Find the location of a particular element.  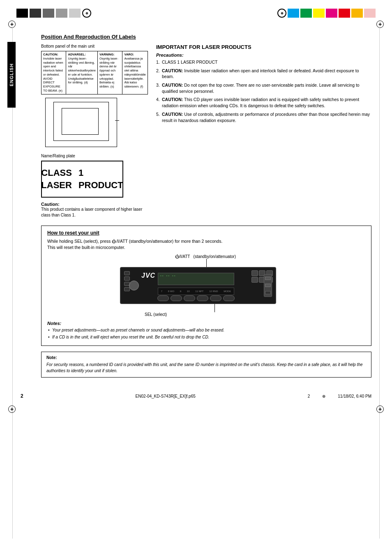

precaution-bold-3: CAUTION: is located at coordinates (173, 85).